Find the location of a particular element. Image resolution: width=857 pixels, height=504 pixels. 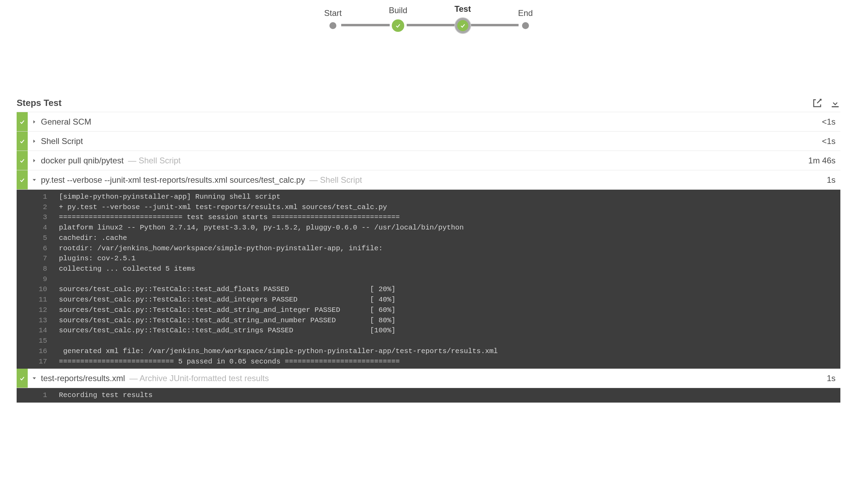

step-row: docker pull qnib/pytest — Shell Script 1… is located at coordinates (428, 161).